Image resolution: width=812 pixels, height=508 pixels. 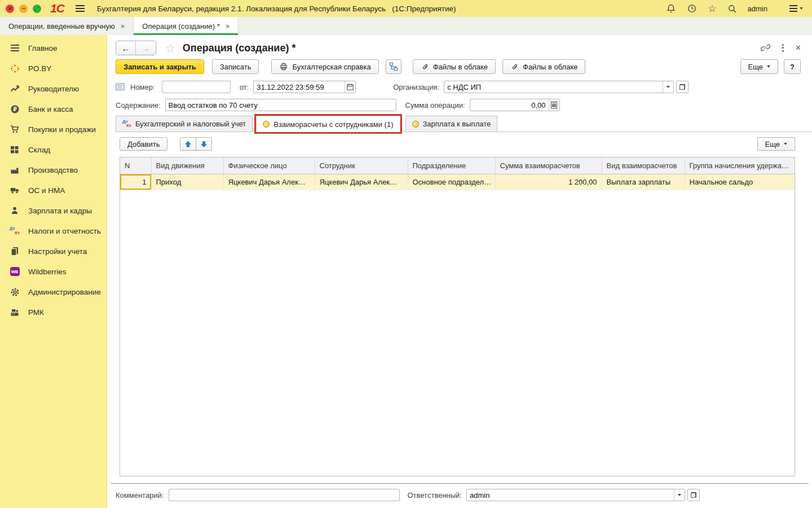 What do you see at coordinates (138, 105) in the screenshot?
I see `content-label: Содержание:` at bounding box center [138, 105].